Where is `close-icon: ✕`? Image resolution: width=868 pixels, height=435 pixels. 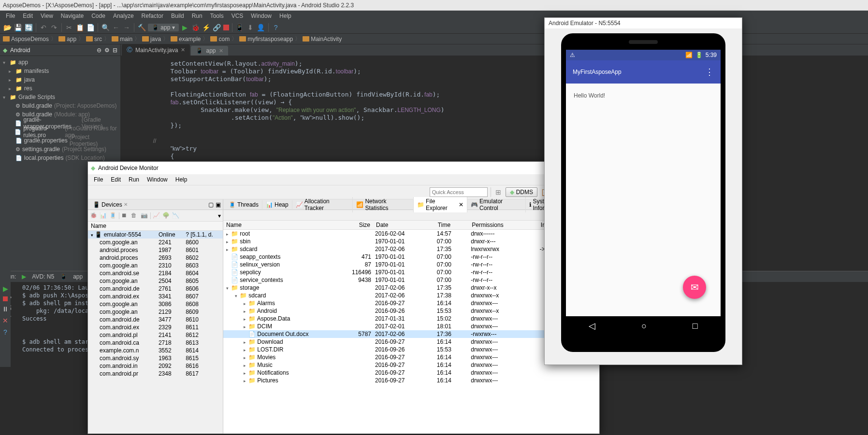 close-icon: ✕ is located at coordinates (5, 321).